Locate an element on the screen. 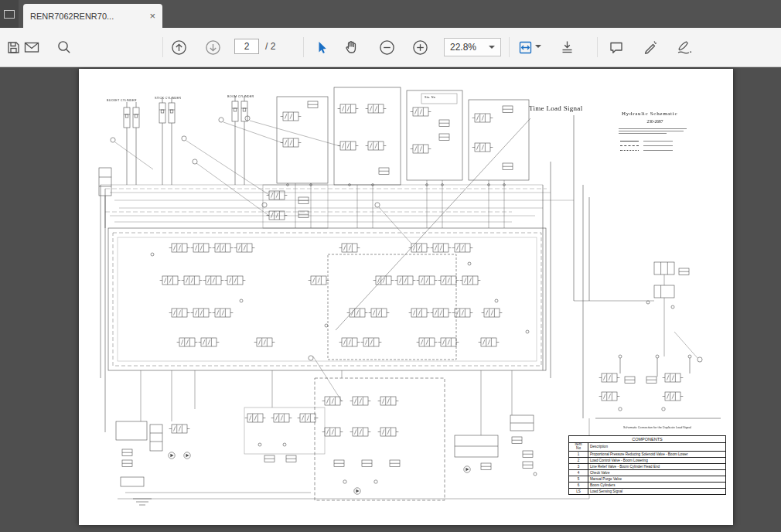 Image resolution: width=781 pixels, height=532 pixels. main-toolbar: / 2 22.8% is located at coordinates (390, 48).